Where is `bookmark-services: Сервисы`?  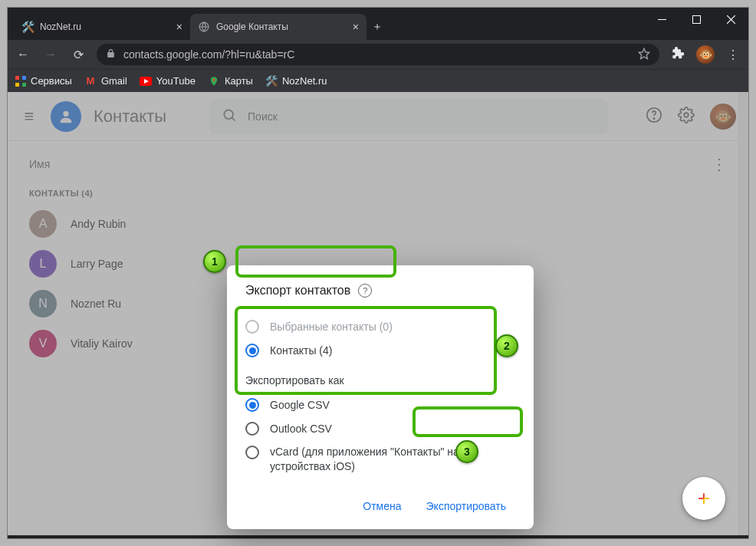 bookmark-services: Сервисы is located at coordinates (44, 81).